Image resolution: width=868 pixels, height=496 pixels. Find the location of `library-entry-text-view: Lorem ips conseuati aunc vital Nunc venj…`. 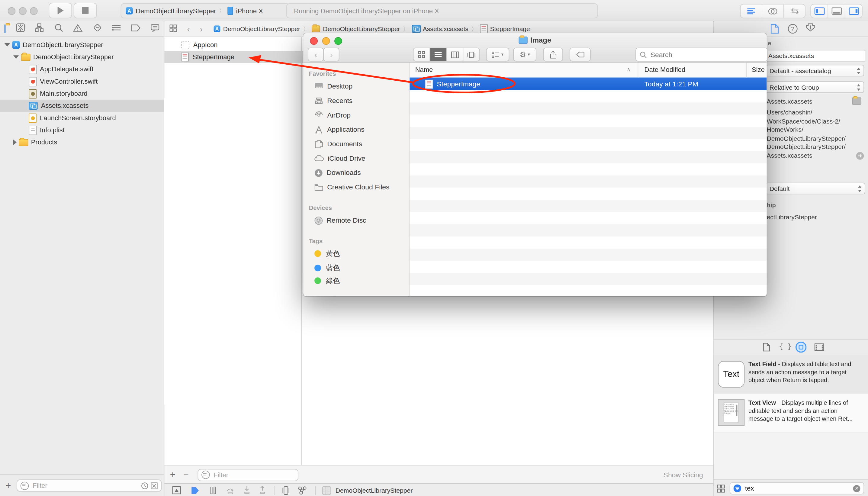

library-entry-text-view: Lorem ips conseuati aunc vital Nunc venj… is located at coordinates (791, 413).